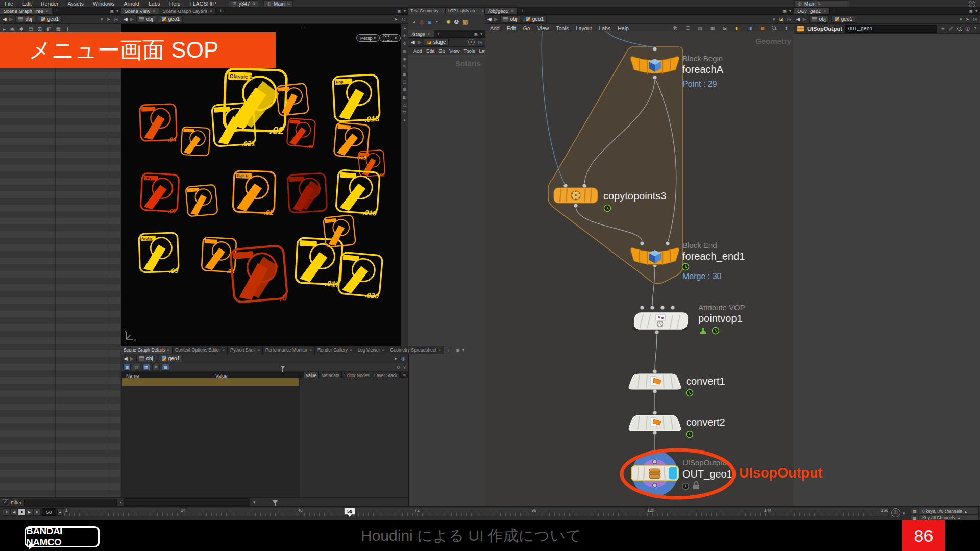 Image resolution: width=980 pixels, height=551 pixels. I want to click on up-arrow-icon: ⬆, so click(786, 28).